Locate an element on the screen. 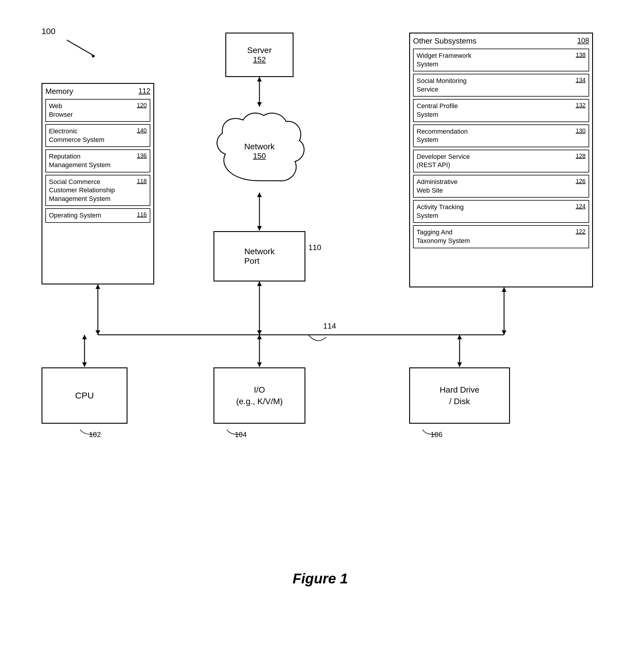 The width and height of the screenshot is (644, 648). ecommerce-title: ElectronicCommerce System is located at coordinates (77, 136).